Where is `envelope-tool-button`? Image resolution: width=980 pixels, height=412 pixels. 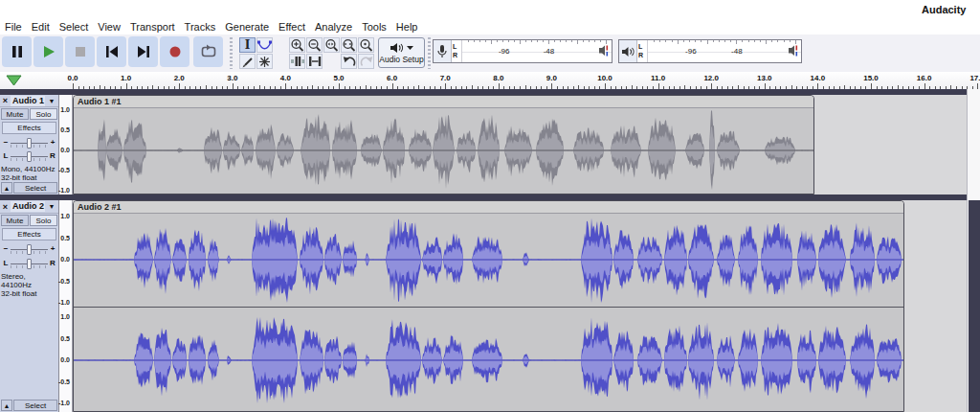 envelope-tool-button is located at coordinates (264, 45).